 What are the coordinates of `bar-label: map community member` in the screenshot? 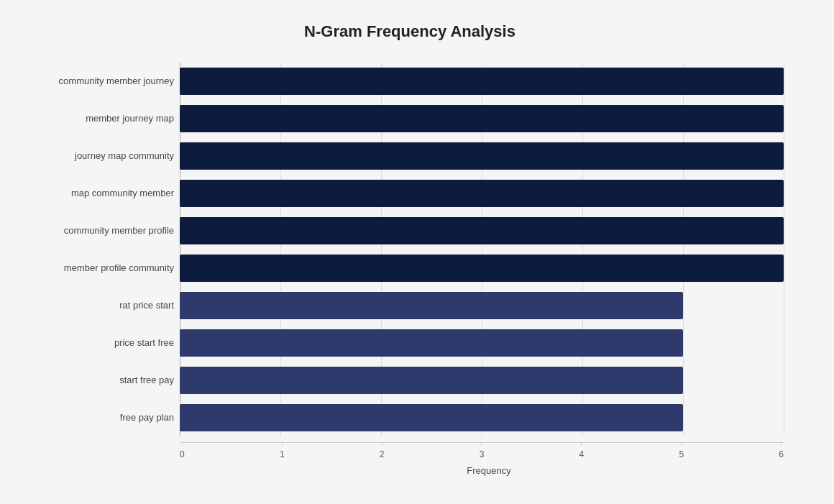 It's located at (96, 193).